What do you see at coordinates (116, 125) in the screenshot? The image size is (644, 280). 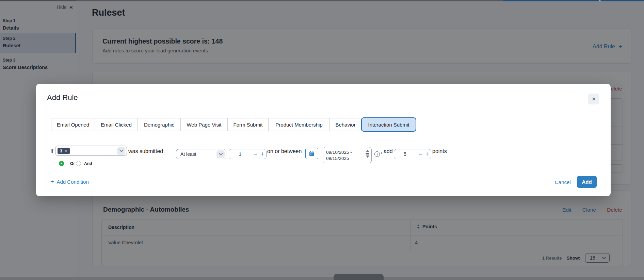 I see `tab-email-clicked: Email Clicked` at bounding box center [116, 125].